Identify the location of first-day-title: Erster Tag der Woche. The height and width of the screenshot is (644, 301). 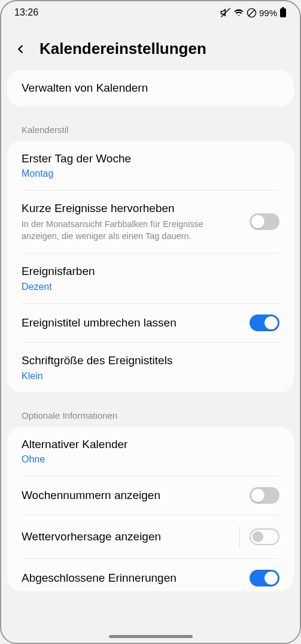
(151, 159).